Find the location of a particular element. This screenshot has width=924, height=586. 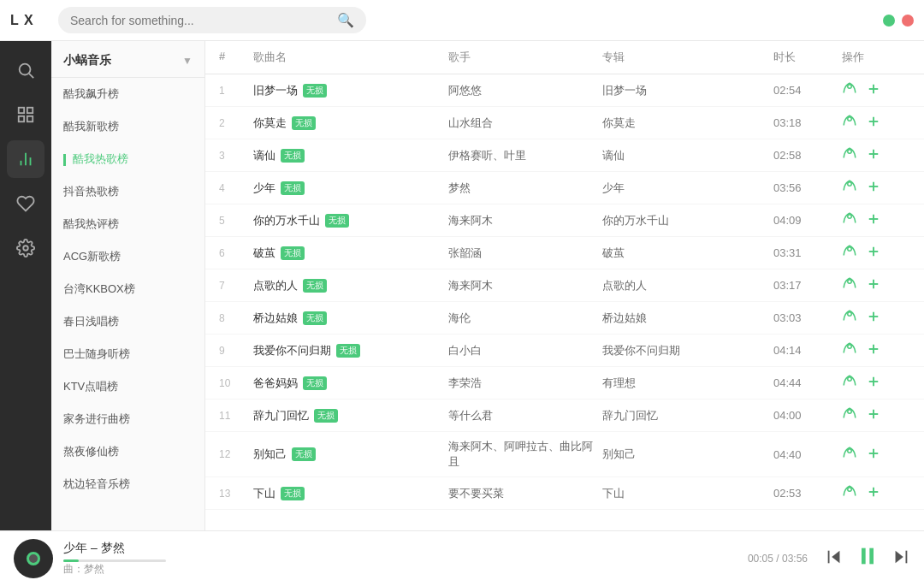

table-row: 1 旧梦一场 无损 阿悠悠 旧梦一场 02:54 is located at coordinates (565, 91).